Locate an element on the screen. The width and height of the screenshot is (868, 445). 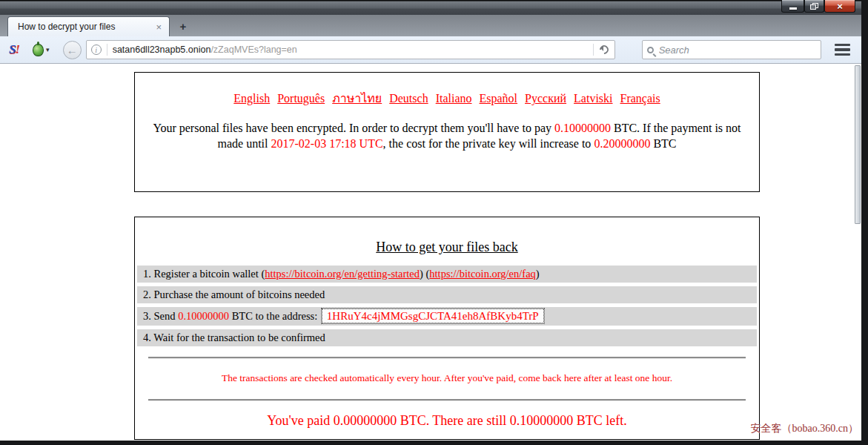
step-purchase-bitcoins: 2. Purchase the amount of bitcoins neede… is located at coordinates (447, 295).